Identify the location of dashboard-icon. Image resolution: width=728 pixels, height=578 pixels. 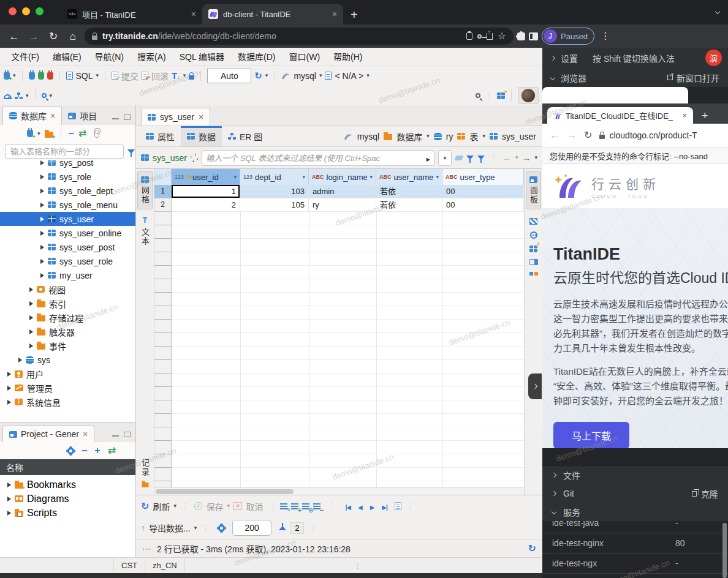
(7, 97).